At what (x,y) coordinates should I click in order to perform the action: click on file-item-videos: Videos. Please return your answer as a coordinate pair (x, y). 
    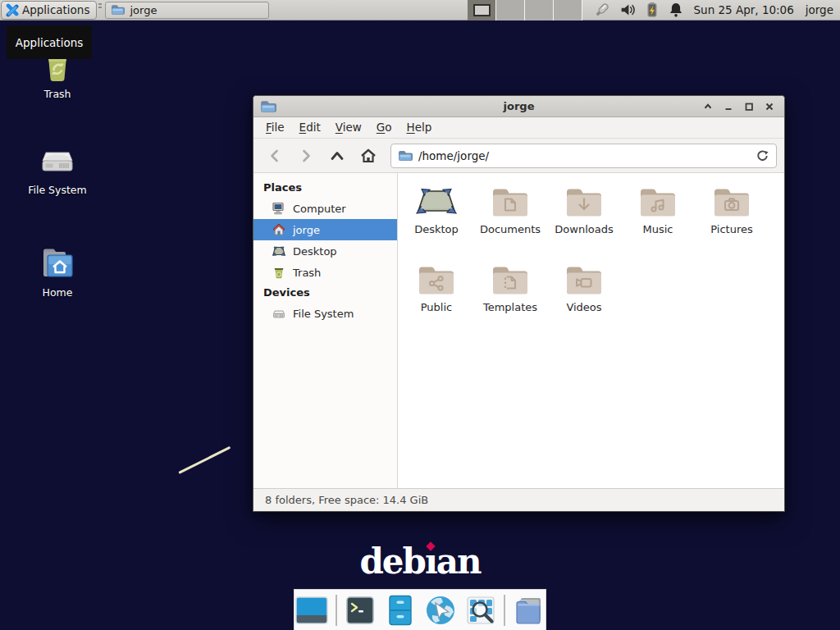
    Looking at the image, I should click on (584, 300).